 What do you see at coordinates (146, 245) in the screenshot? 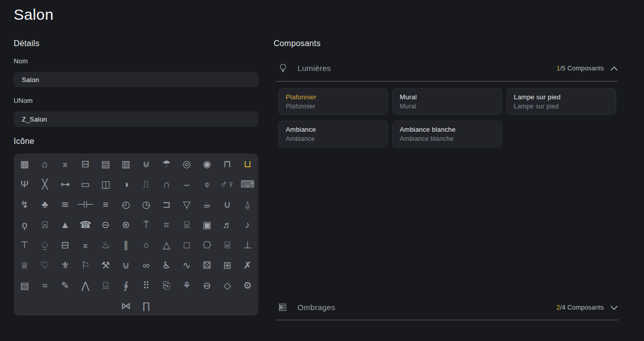
I see `circle-icon: ○` at bounding box center [146, 245].